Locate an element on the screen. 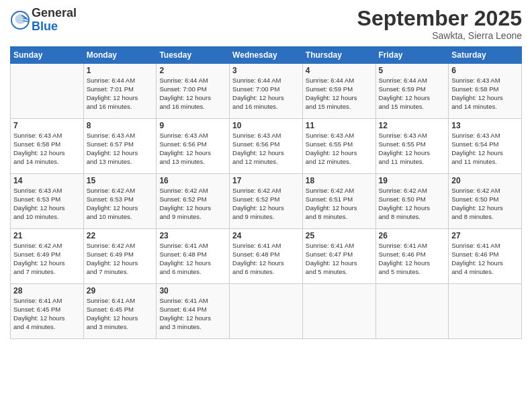 Image resolution: width=532 pixels, height=411 pixels. day-header-monday: Monday is located at coordinates (120, 55).